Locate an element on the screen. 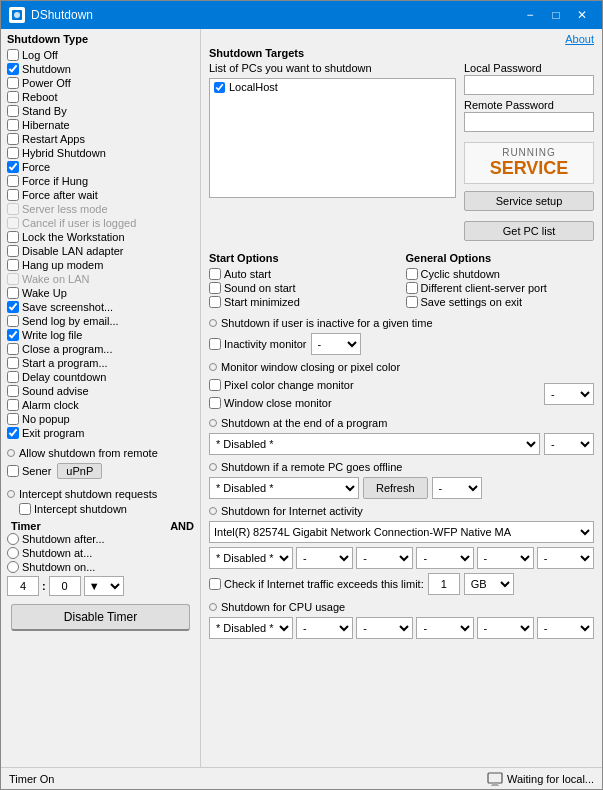 Image resolution: width=603 pixels, height=790 pixels. cpu-d2: - is located at coordinates (324, 628).